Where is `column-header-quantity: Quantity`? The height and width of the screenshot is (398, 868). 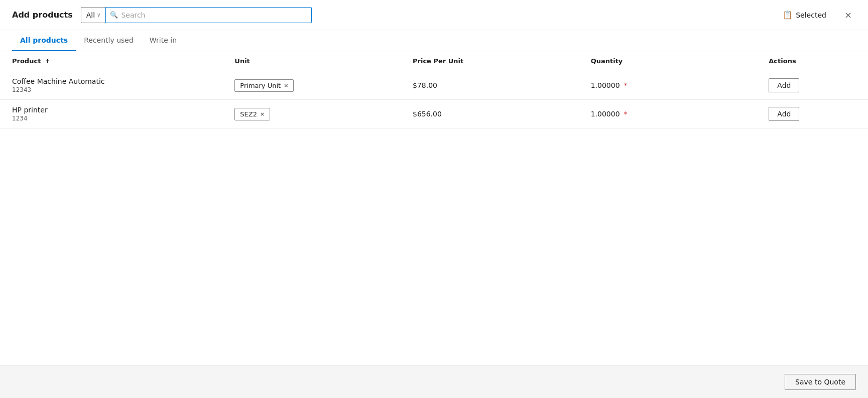
column-header-quantity: Quantity is located at coordinates (668, 61).